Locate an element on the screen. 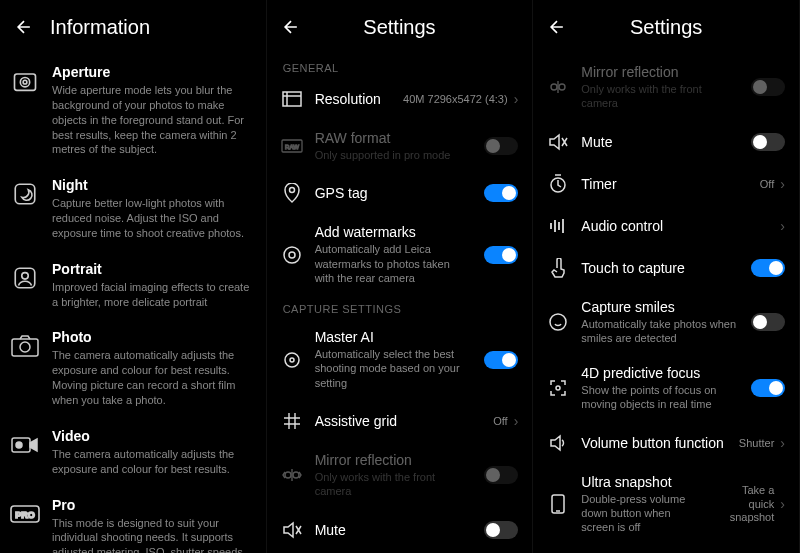 The width and height of the screenshot is (800, 553). grid-icon is located at coordinates (292, 421).